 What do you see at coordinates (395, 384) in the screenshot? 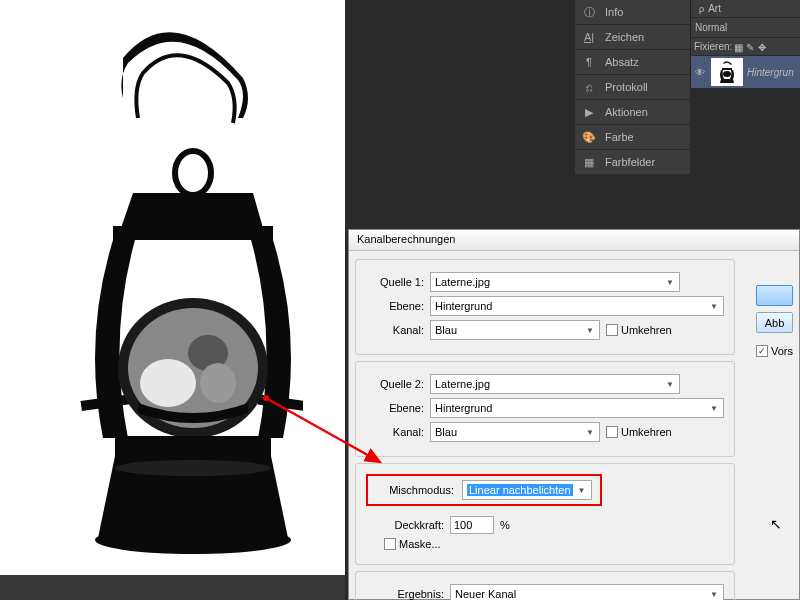
I see `source2-label: Quelle 2:` at bounding box center [395, 384].